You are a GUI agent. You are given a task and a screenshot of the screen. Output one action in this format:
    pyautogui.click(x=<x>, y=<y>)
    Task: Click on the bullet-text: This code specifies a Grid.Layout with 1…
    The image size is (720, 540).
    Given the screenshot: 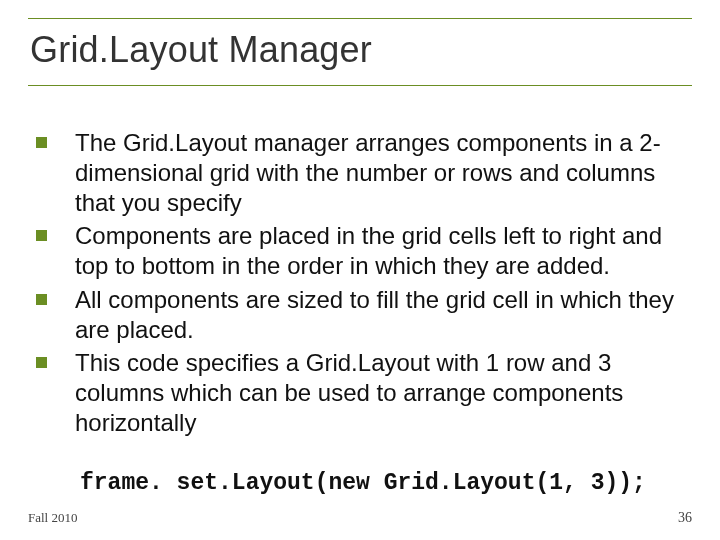 What is the action you would take?
    pyautogui.click(x=378, y=392)
    